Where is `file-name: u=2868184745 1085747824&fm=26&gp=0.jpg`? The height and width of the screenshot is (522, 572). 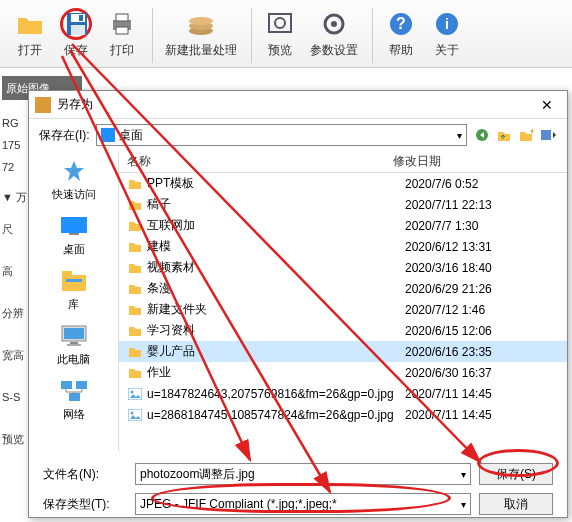
file-name: u=2868184745 1085747824&fm=26&gp=0.jpg is located at coordinates (274, 415).